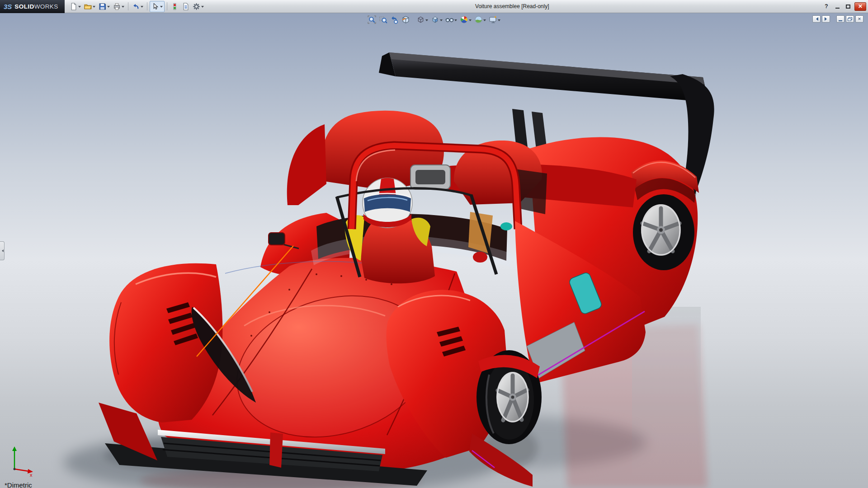 The image size is (868, 488). Describe the element at coordinates (117, 6) in the screenshot. I see `print-icon` at that location.